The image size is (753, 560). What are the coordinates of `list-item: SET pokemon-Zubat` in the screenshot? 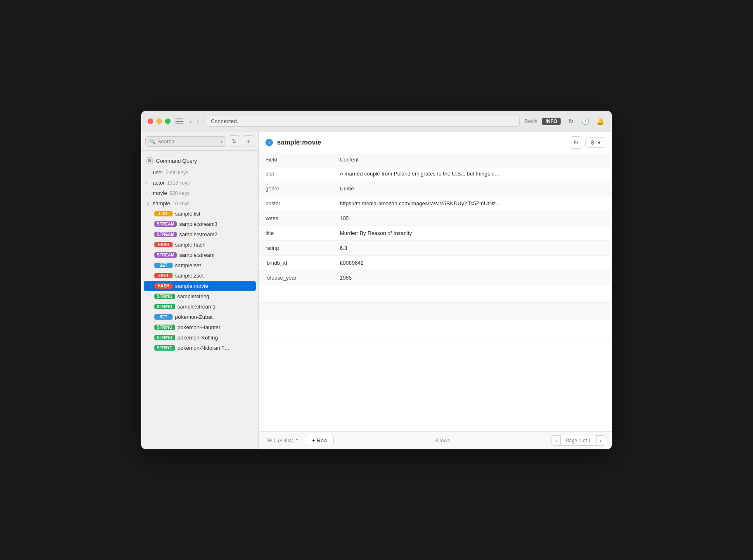 It's located at (200, 317).